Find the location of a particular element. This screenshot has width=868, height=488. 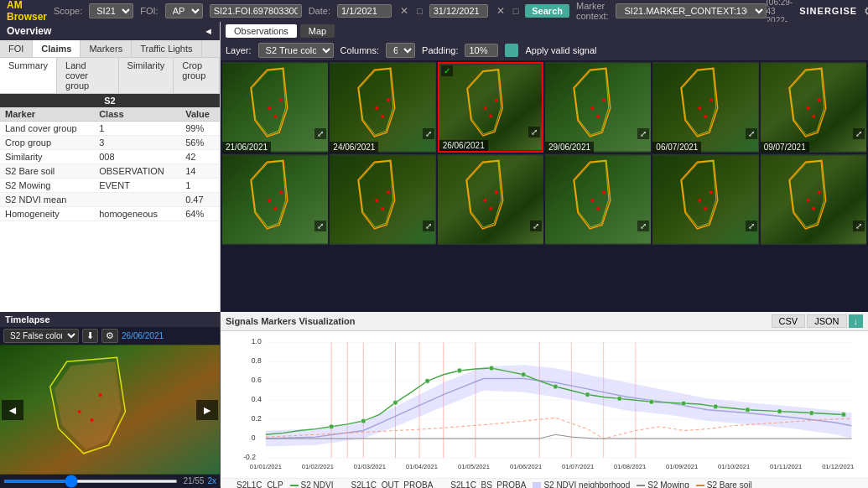

scope-select: SI21 is located at coordinates (111, 11).